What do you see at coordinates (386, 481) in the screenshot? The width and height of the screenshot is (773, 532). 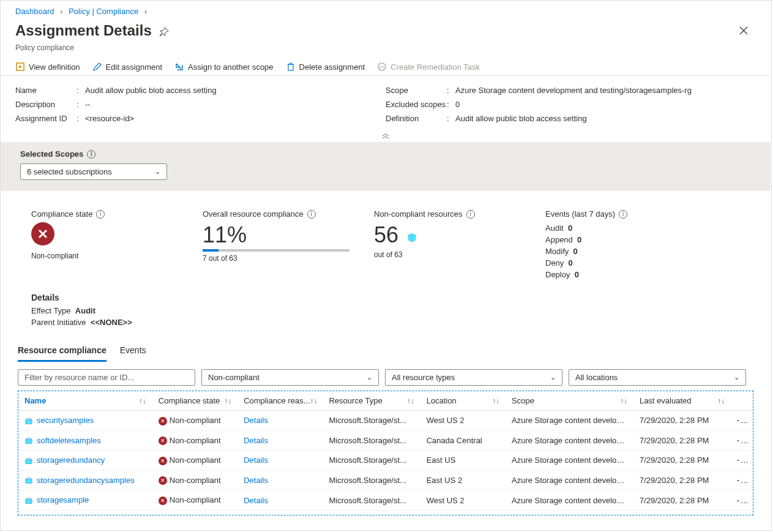 I see `table-row: storageredundancysamples✕Non-compliantDe…` at bounding box center [386, 481].